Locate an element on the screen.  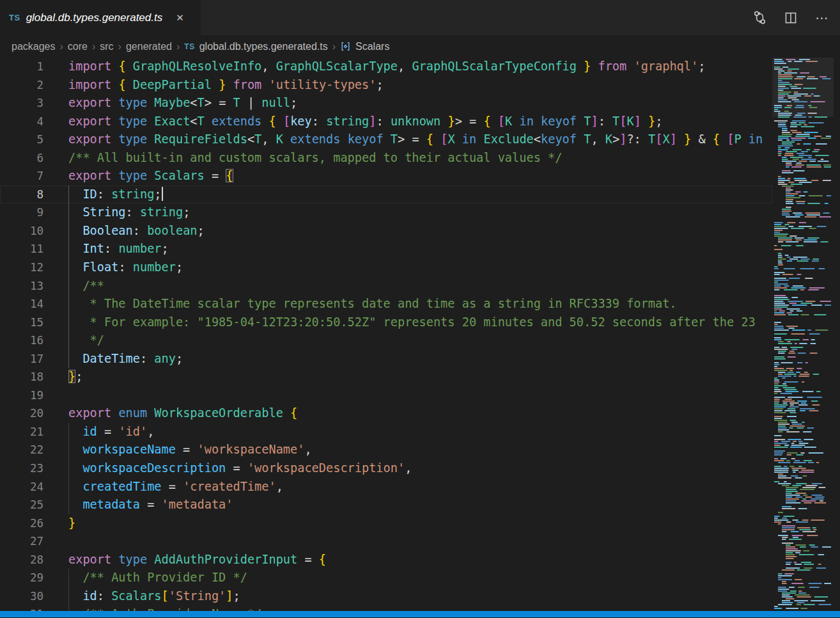
line-number: 9 is located at coordinates (22, 212).